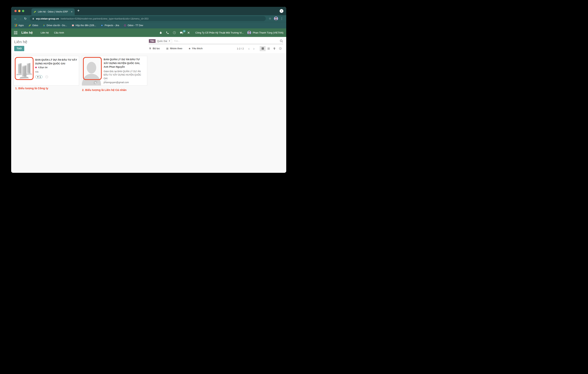 This screenshot has width=588, height=374. I want to click on activity-view-button, so click(280, 48).